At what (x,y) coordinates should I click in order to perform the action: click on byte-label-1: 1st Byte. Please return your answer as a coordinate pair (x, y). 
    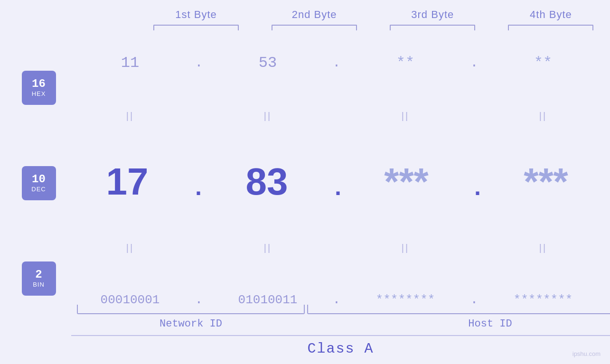
    Looking at the image, I should click on (196, 15).